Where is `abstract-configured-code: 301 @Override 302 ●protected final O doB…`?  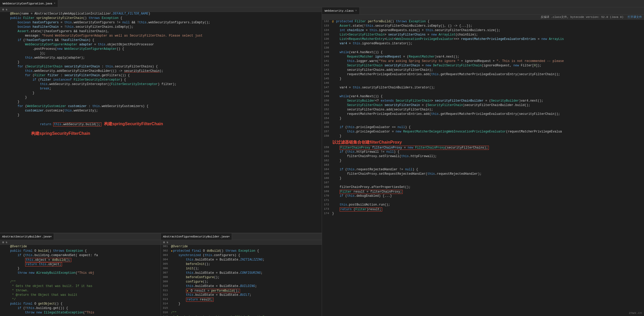
abstract-configured-code: 301 @Override 302 ●protected final O doB… is located at coordinates (241, 280).